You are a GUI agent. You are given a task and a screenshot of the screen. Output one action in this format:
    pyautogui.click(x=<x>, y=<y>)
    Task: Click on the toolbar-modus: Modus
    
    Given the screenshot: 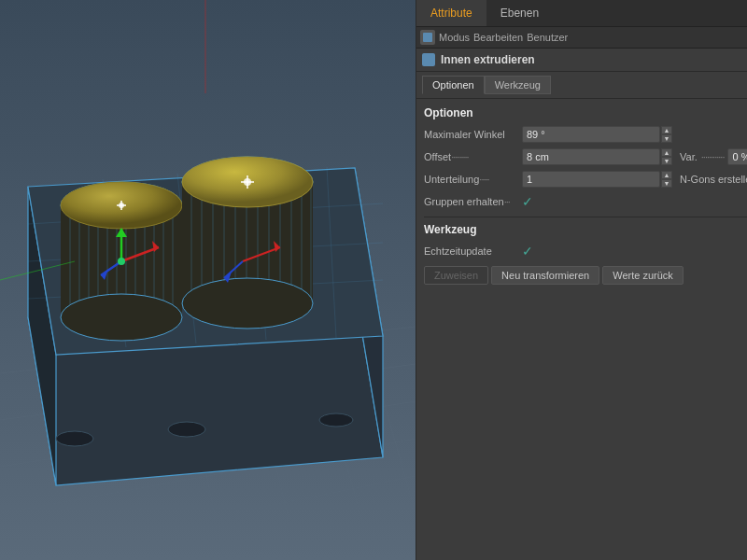 What is the action you would take?
    pyautogui.click(x=454, y=37)
    